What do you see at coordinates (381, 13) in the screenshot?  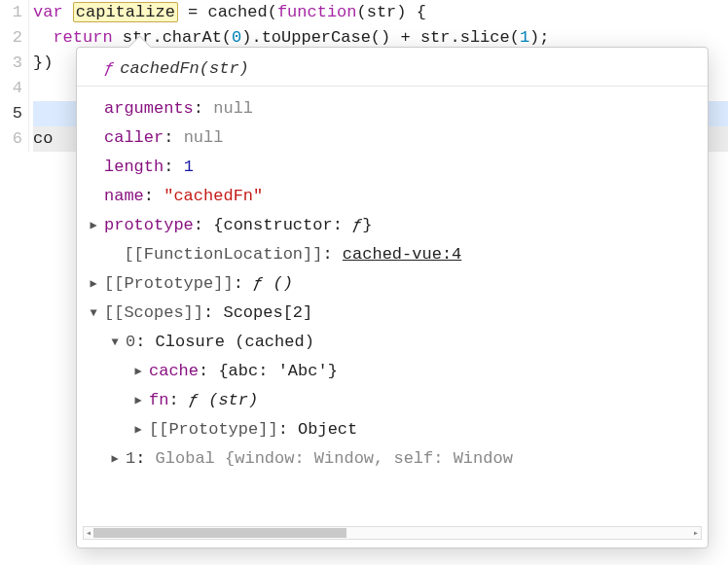 I see `code-line: var capitalize = cached(function(str) {` at bounding box center [381, 13].